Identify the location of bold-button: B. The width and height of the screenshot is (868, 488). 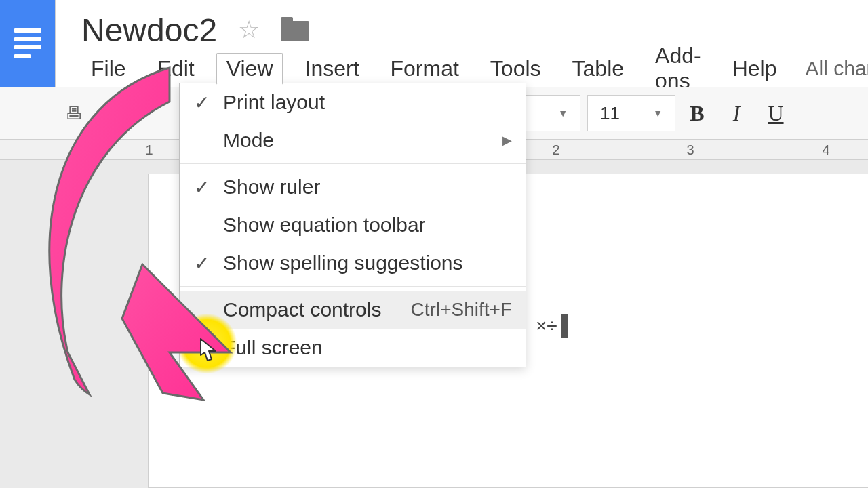
(697, 113).